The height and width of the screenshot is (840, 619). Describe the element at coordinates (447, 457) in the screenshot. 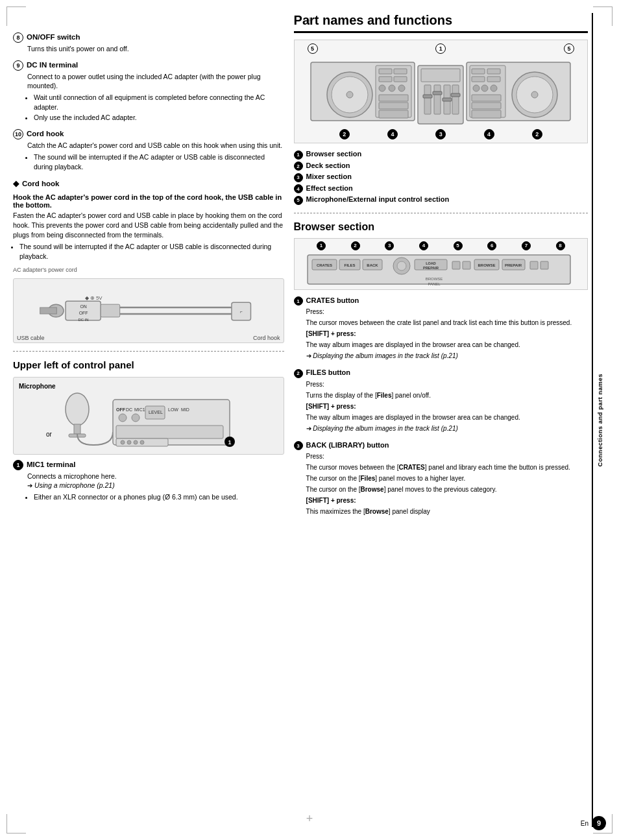

I see `btn-back-press-label: Press:` at that location.